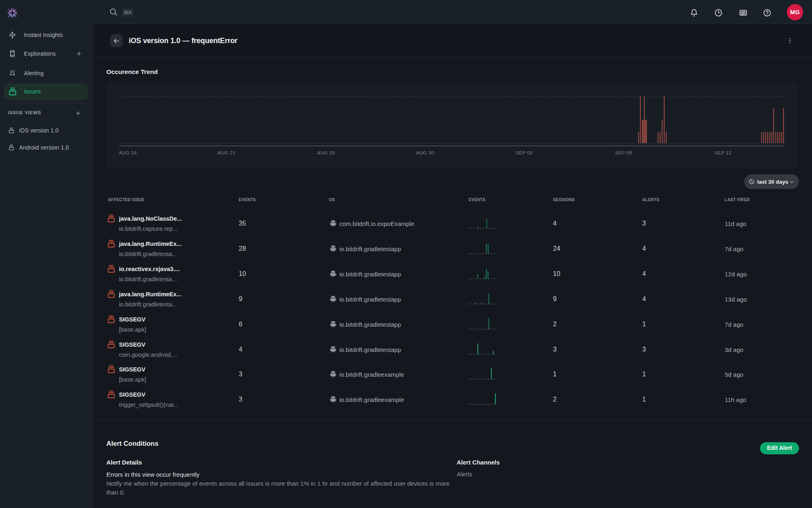 The height and width of the screenshot is (508, 812). Describe the element at coordinates (425, 153) in the screenshot. I see `svg-text: AUG 30` at that location.